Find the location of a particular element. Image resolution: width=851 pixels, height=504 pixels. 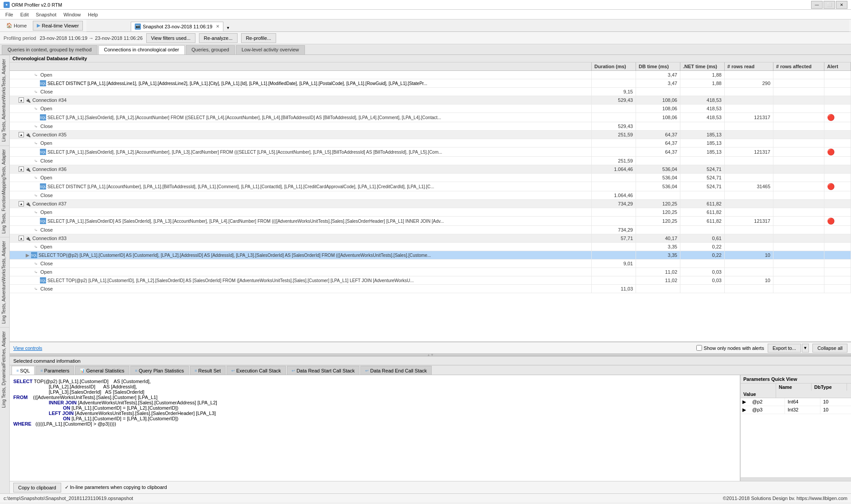

tab-general-stats: 📊 General Statistics is located at coordinates (102, 370).